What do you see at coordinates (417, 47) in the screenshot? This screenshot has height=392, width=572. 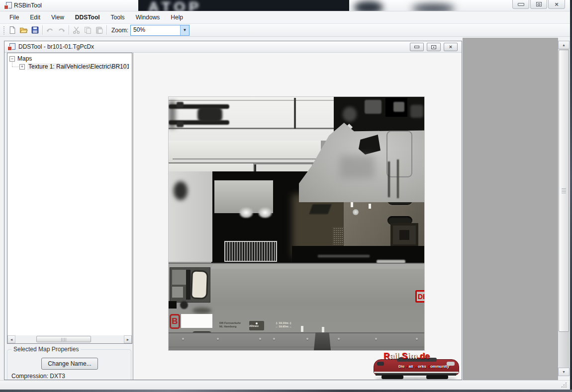 I see `child-minimize-button` at bounding box center [417, 47].